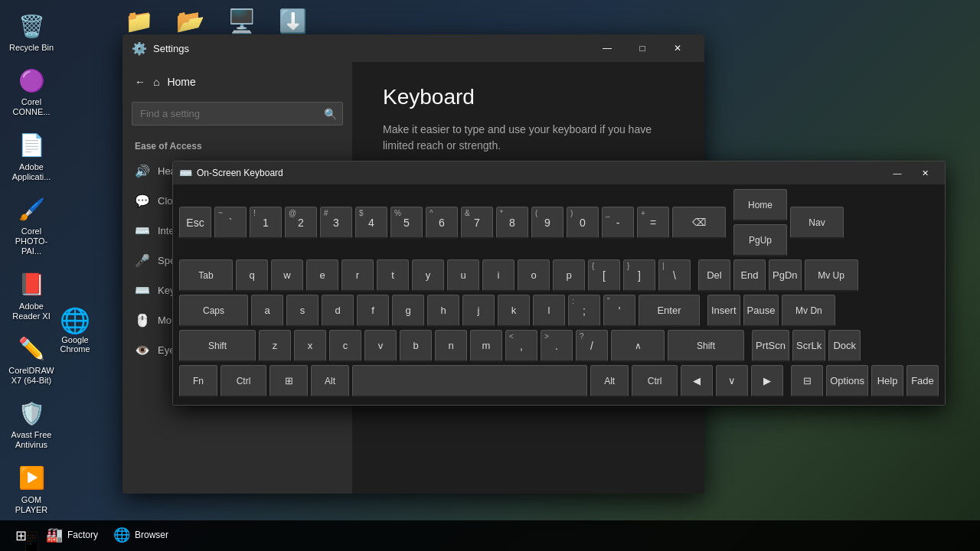  I want to click on key-shift-right: Shift, so click(706, 346).